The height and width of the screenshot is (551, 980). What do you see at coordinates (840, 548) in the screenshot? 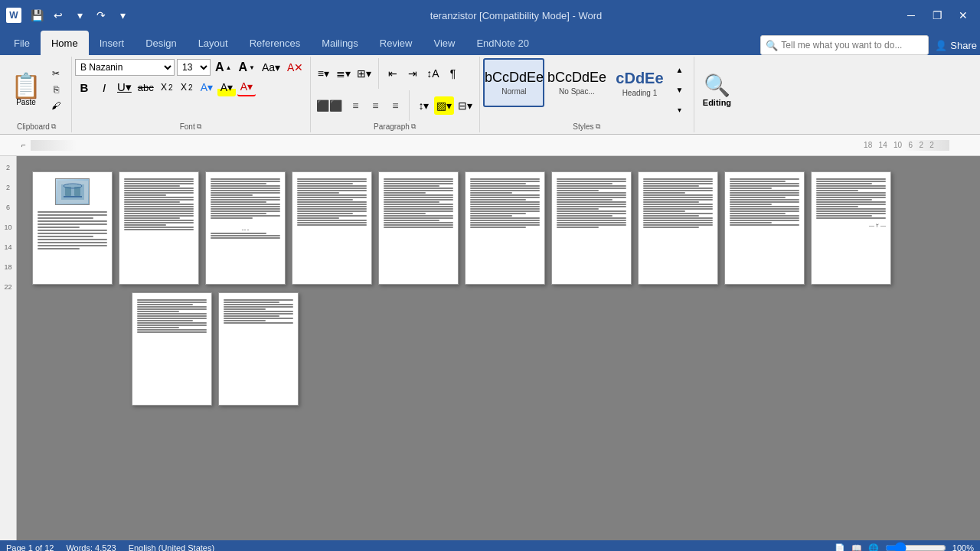
I see `view-mode-icon: 📄` at bounding box center [840, 548].